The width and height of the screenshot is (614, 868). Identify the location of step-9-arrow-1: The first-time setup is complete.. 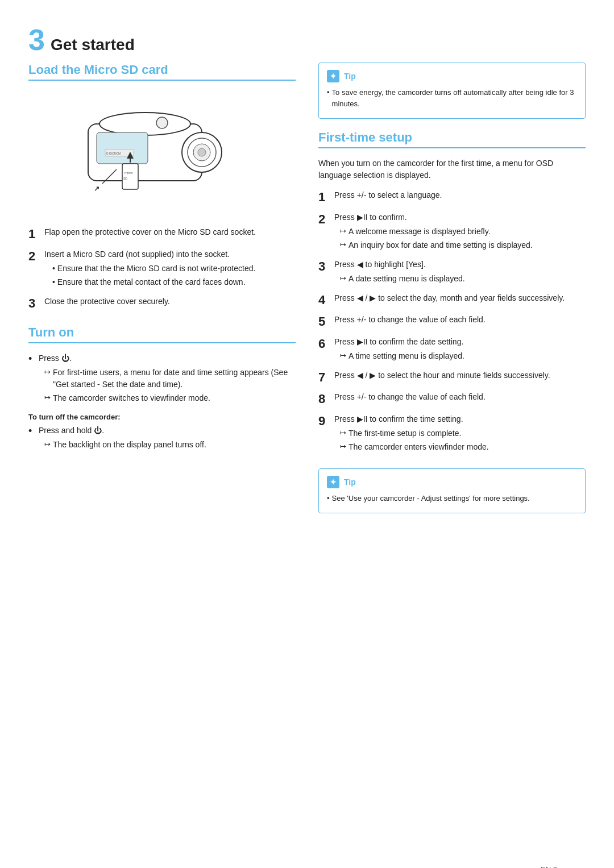
(460, 433).